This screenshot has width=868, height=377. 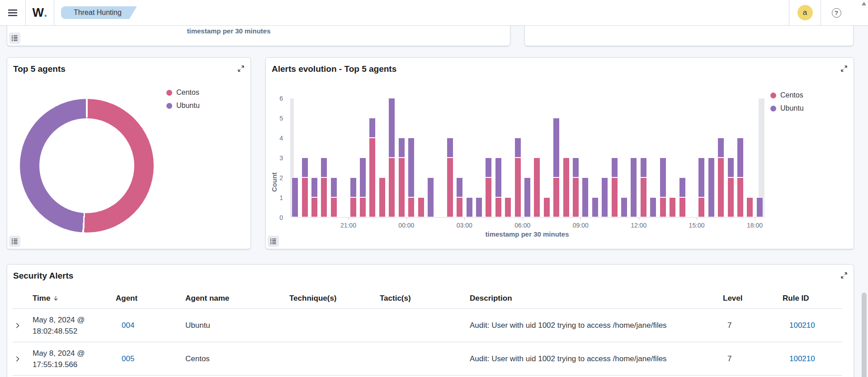 What do you see at coordinates (40, 13) in the screenshot?
I see `wazuh-logo: W.` at bounding box center [40, 13].